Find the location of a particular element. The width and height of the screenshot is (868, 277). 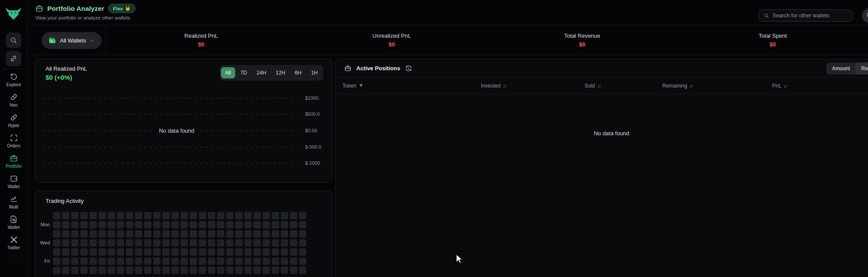

page-title: Portfolio Analyzer is located at coordinates (76, 9).